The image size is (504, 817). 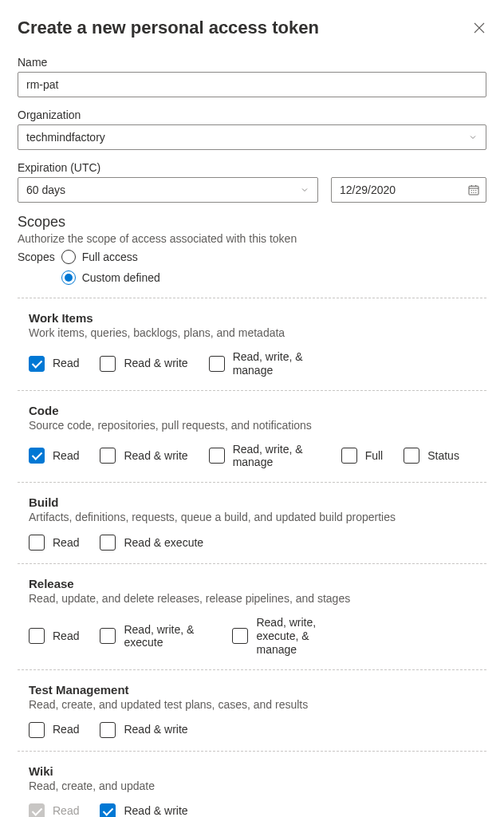 What do you see at coordinates (152, 543) in the screenshot?
I see `checkbox-build-execute: Read & execute` at bounding box center [152, 543].